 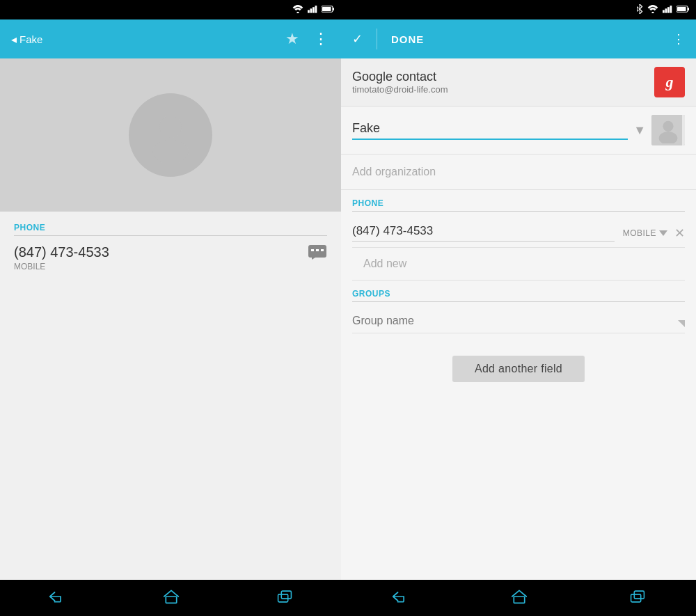 What do you see at coordinates (171, 258) in the screenshot?
I see `phone-row-left: (847) 473-4533 MOBILE` at bounding box center [171, 258].